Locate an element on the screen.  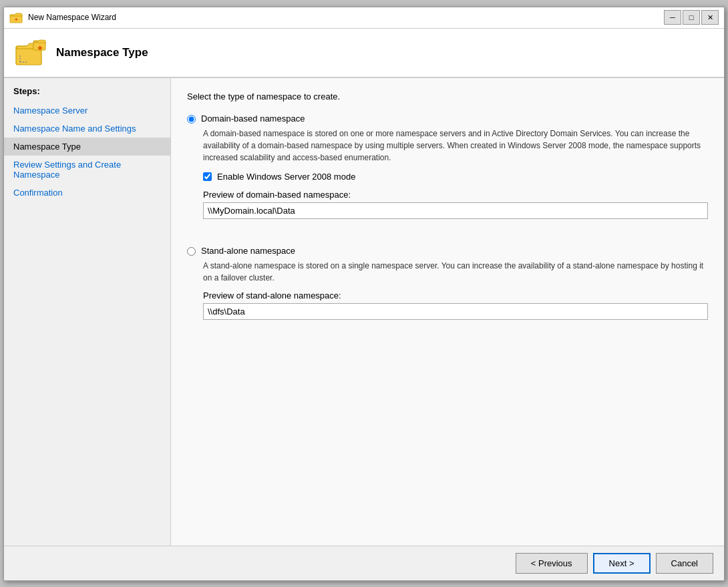
standalone-section: Stand-alone namespace A stand-alone name… is located at coordinates (447, 283).